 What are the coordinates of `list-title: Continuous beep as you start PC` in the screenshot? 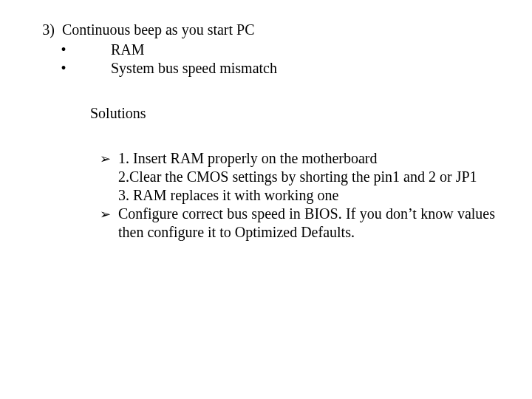 It's located at (282, 30).